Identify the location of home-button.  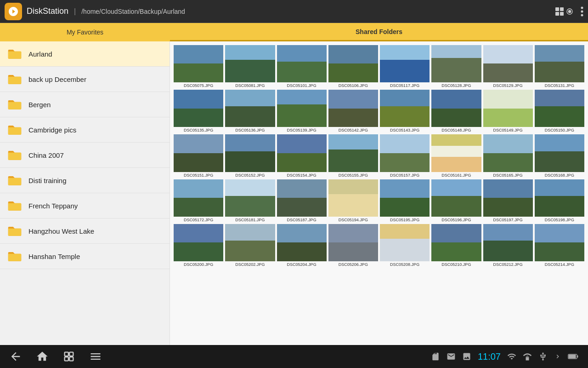
(42, 356).